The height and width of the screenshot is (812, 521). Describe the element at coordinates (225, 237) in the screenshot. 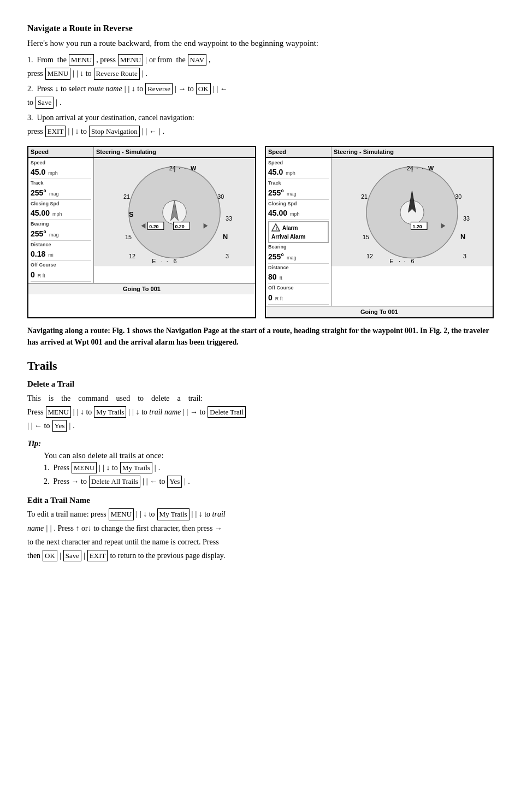

I see `svg-text: N` at that location.